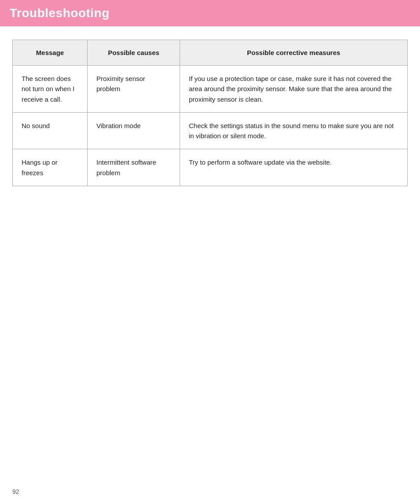 The image size is (420, 504). I want to click on table-header-row: Message Possible causes Possible correct…, so click(210, 53).